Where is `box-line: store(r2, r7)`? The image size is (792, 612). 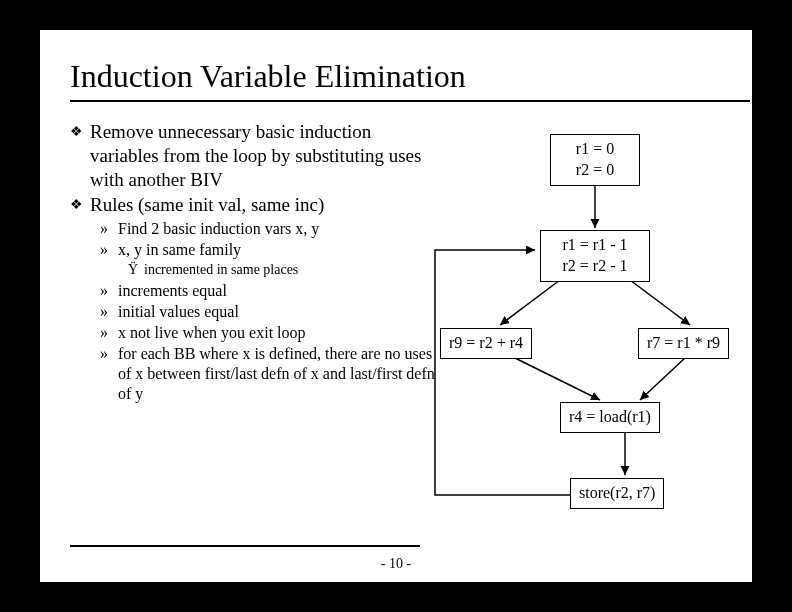 box-line: store(r2, r7) is located at coordinates (617, 492).